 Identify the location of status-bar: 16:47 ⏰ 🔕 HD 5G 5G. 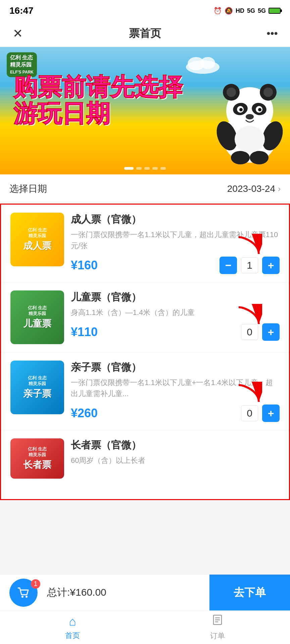
(145, 10).